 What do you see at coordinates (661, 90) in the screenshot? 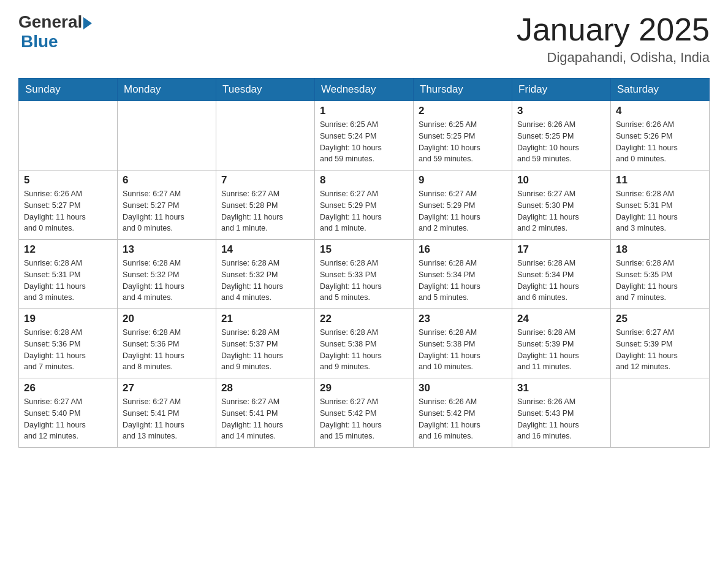
I see `weekday-header-saturday: Saturday` at bounding box center [661, 90].